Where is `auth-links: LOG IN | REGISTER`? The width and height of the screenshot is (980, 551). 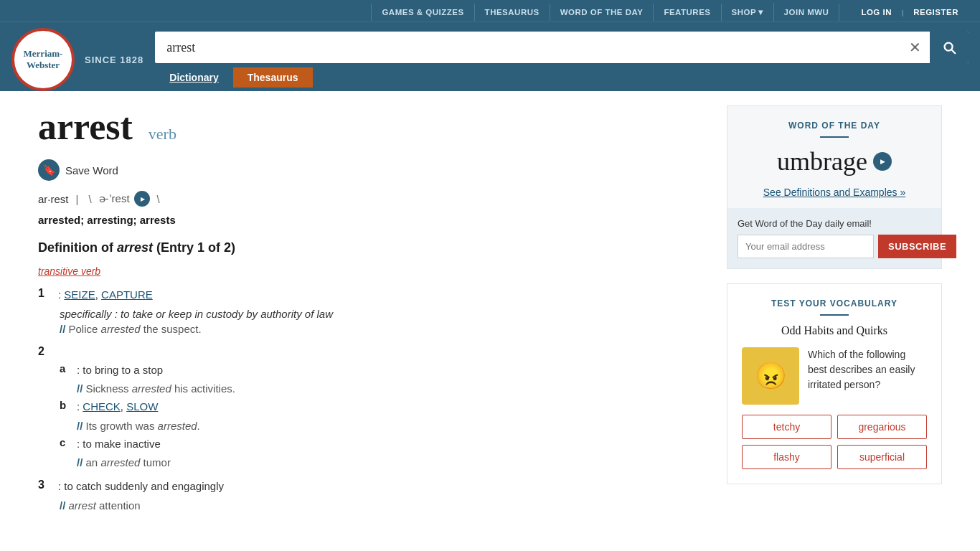
auth-links: LOG IN | REGISTER is located at coordinates (910, 12).